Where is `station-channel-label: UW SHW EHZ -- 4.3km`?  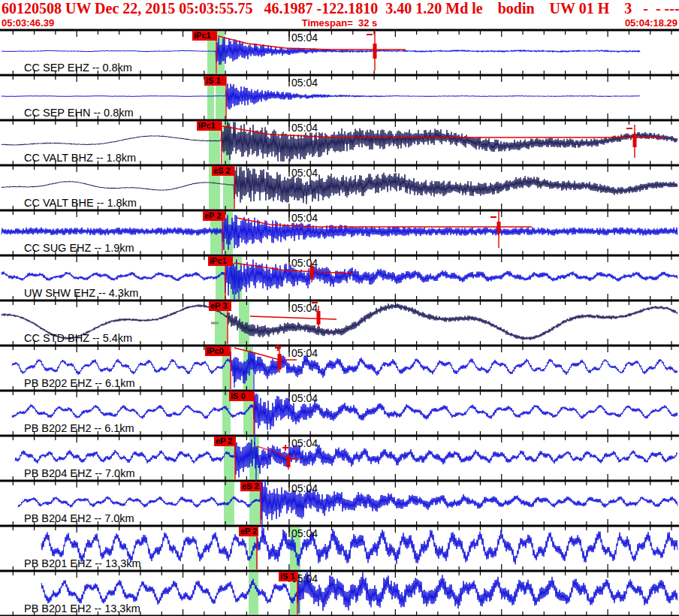
station-channel-label: UW SHW EHZ -- 4.3km is located at coordinates (81, 293).